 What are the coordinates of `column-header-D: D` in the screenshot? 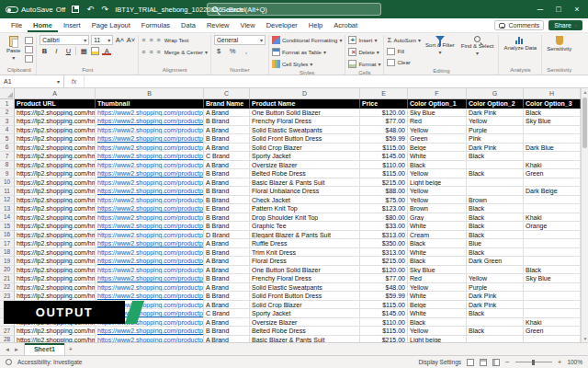 It's located at (305, 94).